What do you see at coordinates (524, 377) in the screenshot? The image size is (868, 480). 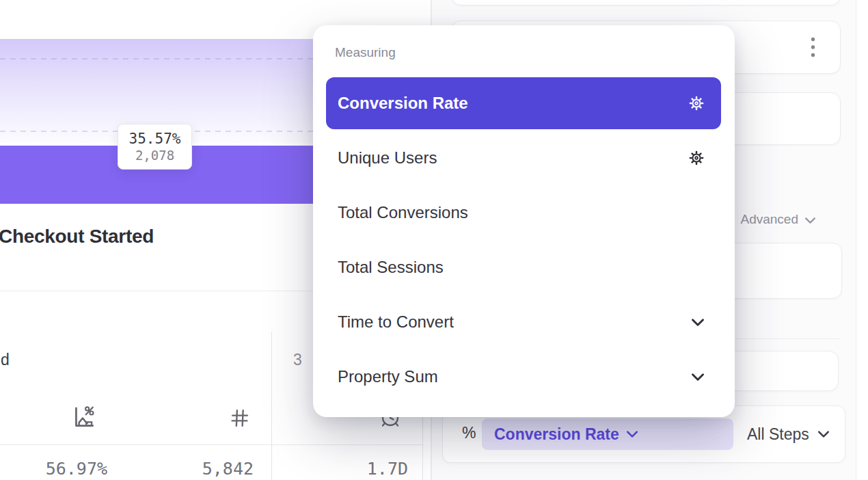 I see `menu-item-property-sum: Property Sum` at bounding box center [524, 377].